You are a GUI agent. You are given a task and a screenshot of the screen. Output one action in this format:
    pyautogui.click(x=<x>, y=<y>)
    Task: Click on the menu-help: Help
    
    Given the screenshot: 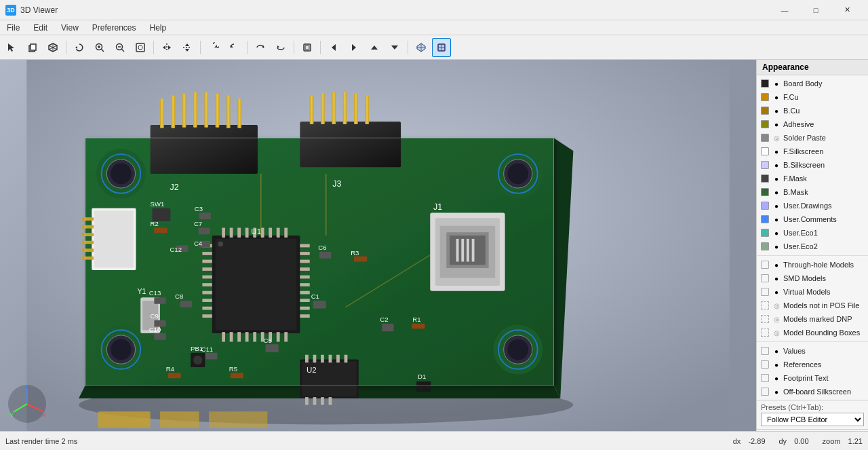 What is the action you would take?
    pyautogui.click(x=159, y=28)
    